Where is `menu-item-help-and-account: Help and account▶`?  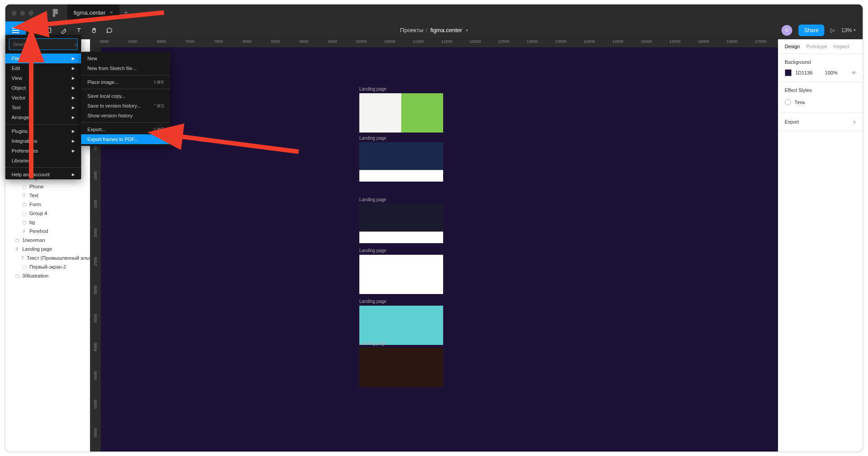 menu-item-help-and-account: Help and account▶ is located at coordinates (43, 174).